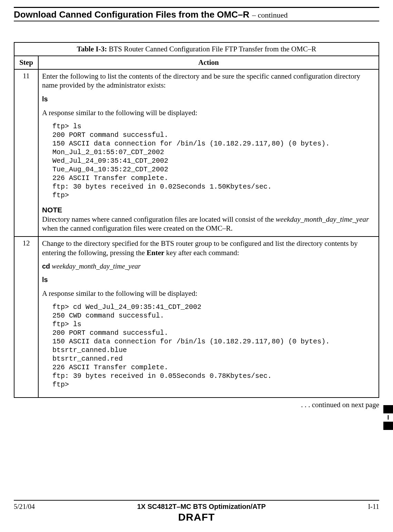 The image size is (393, 532). Describe the element at coordinates (196, 512) in the screenshot. I see `page-footer: 5/21/04 1X SC4812T–MC BTS Optimization/A…` at that location.